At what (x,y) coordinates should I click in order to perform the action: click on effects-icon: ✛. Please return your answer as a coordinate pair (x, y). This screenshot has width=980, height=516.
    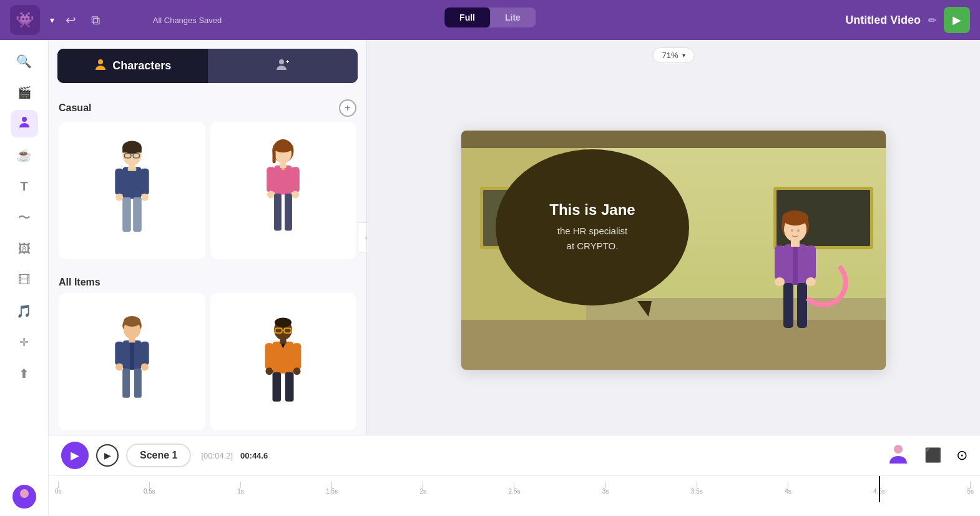
    Looking at the image, I should click on (24, 342).